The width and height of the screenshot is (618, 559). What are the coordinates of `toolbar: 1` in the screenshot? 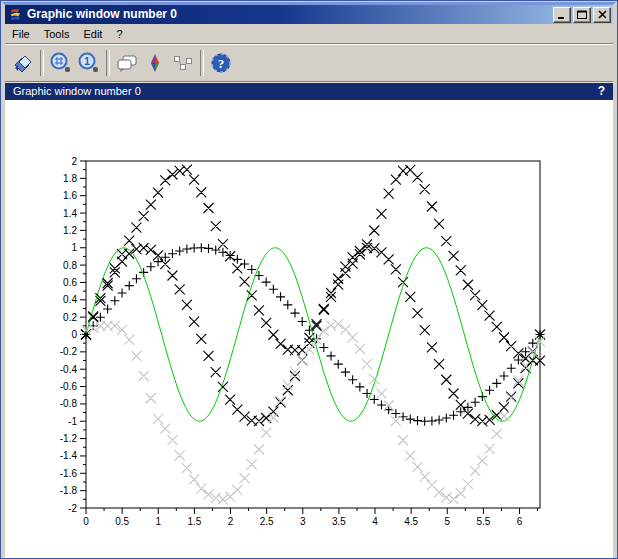 It's located at (309, 62).